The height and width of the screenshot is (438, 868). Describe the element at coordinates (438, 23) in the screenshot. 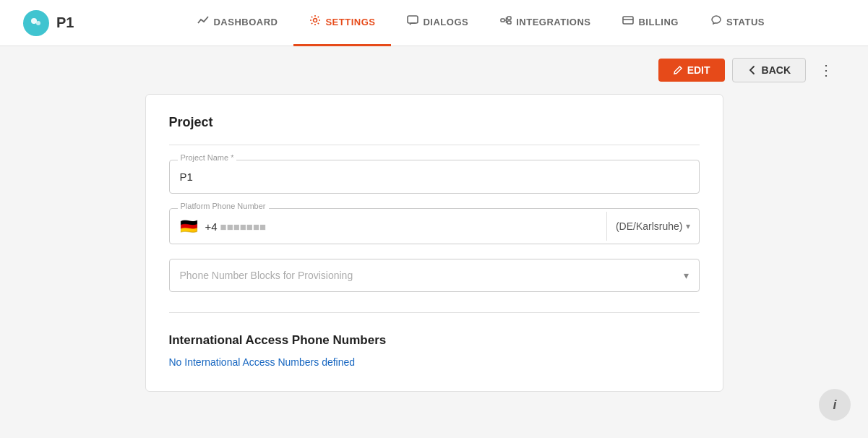

I see `nav-item-dialogs: DIALOGS` at that location.